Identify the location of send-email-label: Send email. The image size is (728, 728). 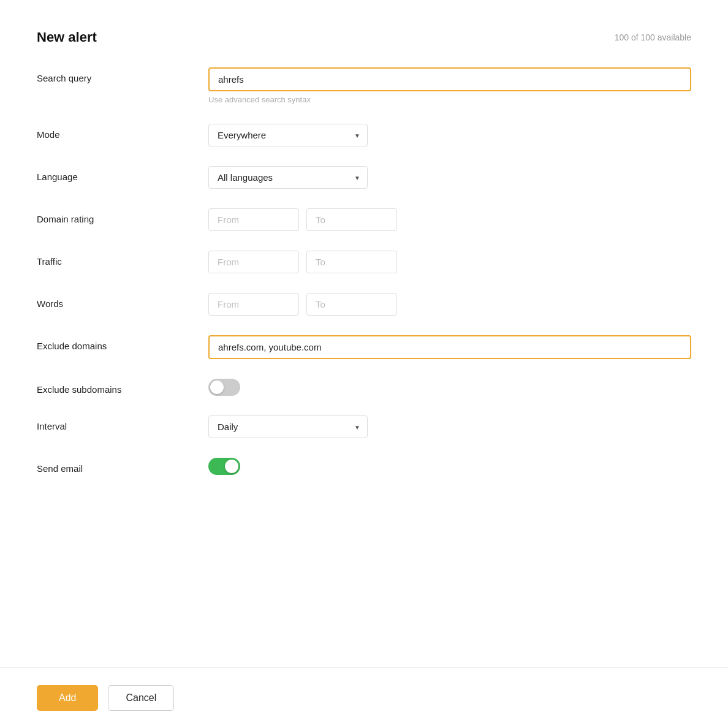
(123, 466).